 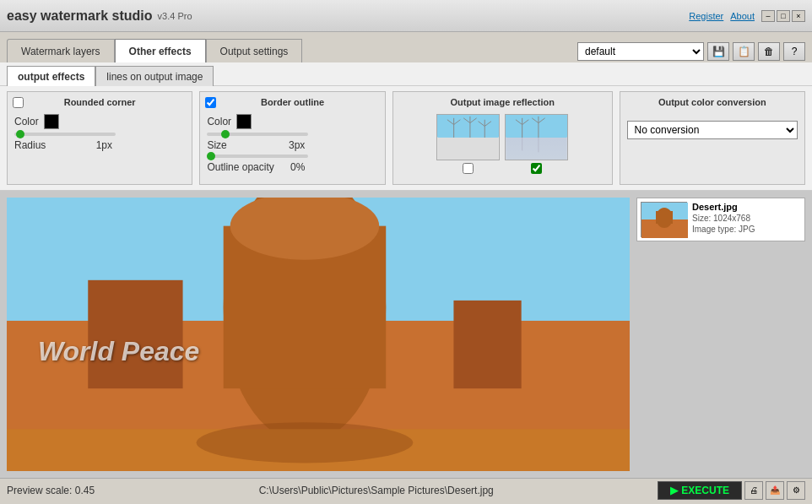 I want to click on reflection-original-container, so click(x=468, y=144).